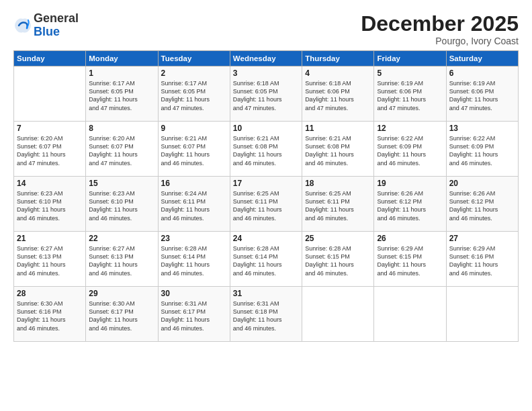 This screenshot has width=532, height=411. I want to click on day-number: 4, so click(338, 73).